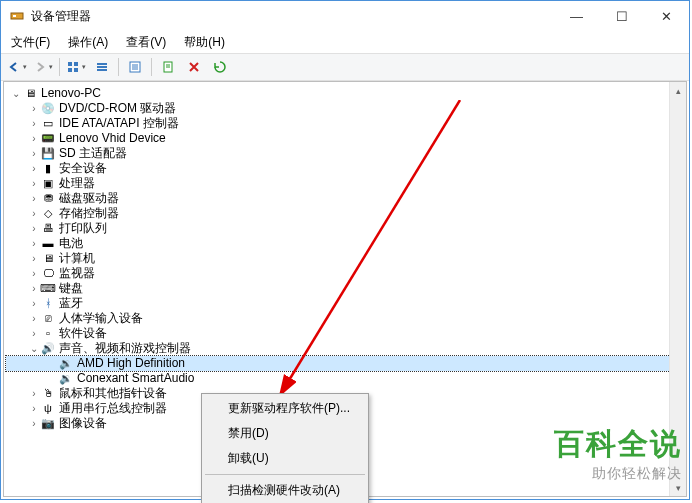 The width and height of the screenshot is (692, 503). What do you see at coordinates (48, 274) in the screenshot?
I see `monitor-icon: 🖵` at bounding box center [48, 274].